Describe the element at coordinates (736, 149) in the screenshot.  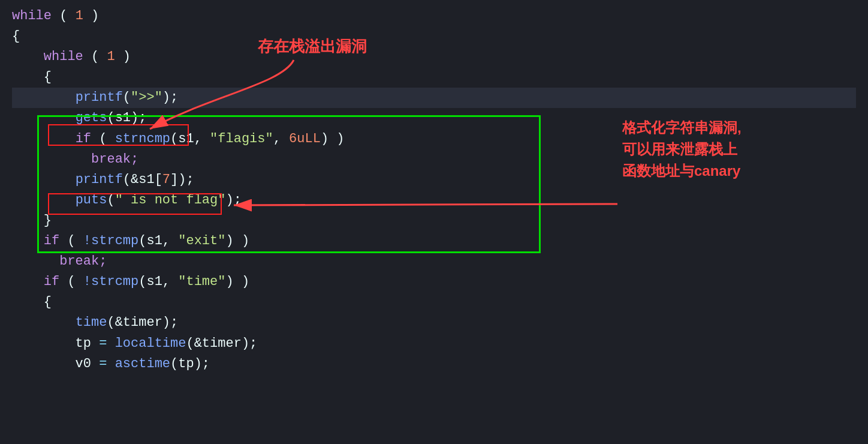
I see `format-annotation: 格式化字符串漏洞, 可以用来泄露栈上 函数地址与canary` at that location.